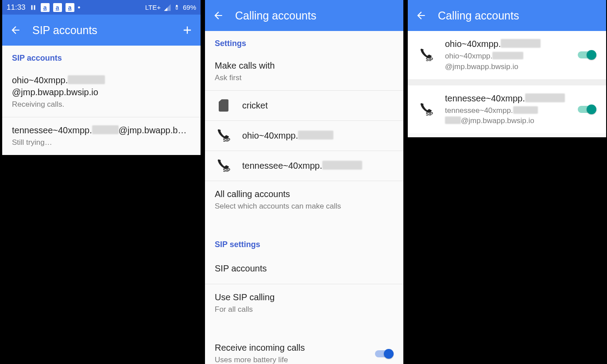 This screenshot has height=364, width=607. What do you see at coordinates (304, 66) in the screenshot?
I see `item-title: Make calls with` at bounding box center [304, 66].